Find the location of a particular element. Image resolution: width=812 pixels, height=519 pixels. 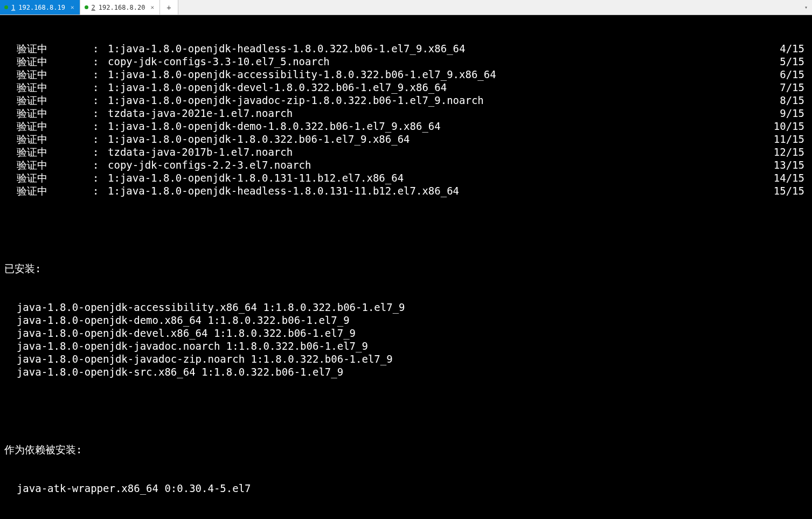

dep-installed-header: 作为依赖被安装: is located at coordinates (408, 449).